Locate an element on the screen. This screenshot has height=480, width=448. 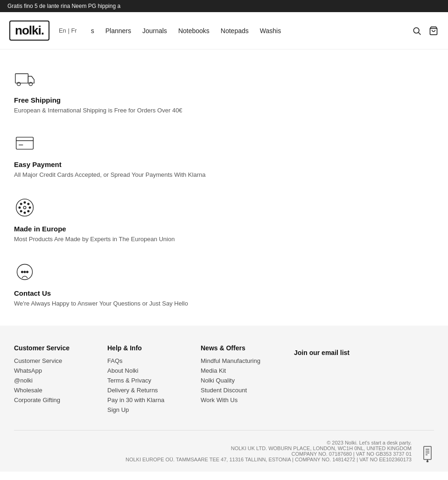
footer-link-media-kit: Media Kit is located at coordinates (233, 370).